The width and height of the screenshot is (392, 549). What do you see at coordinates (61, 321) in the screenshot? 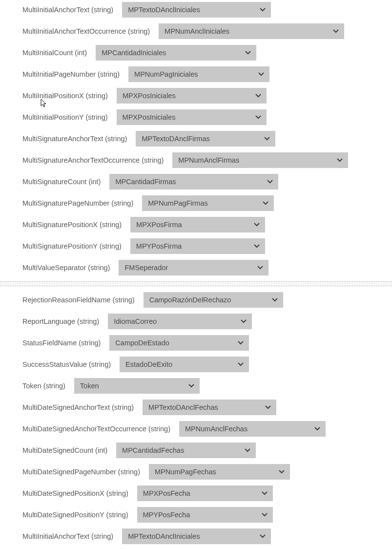
I see `field-label: ReportLanguage (string)` at bounding box center [61, 321].